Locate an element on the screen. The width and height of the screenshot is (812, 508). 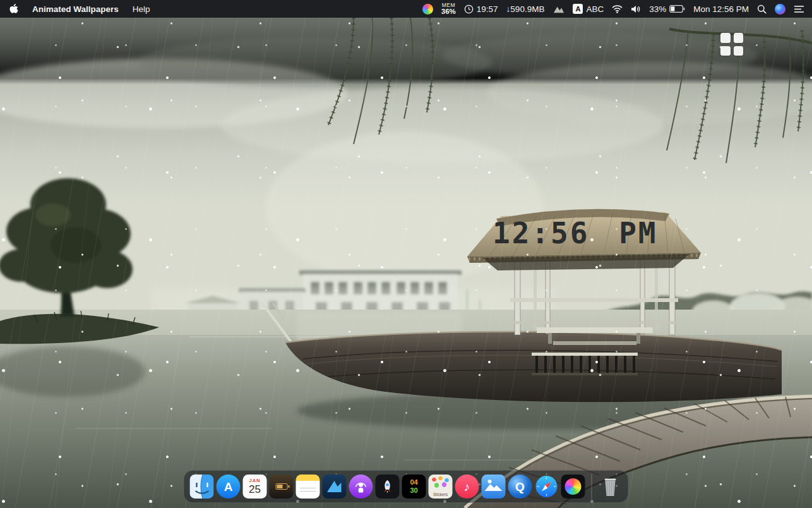
dock-dark-blue-app-icon is located at coordinates (335, 487).